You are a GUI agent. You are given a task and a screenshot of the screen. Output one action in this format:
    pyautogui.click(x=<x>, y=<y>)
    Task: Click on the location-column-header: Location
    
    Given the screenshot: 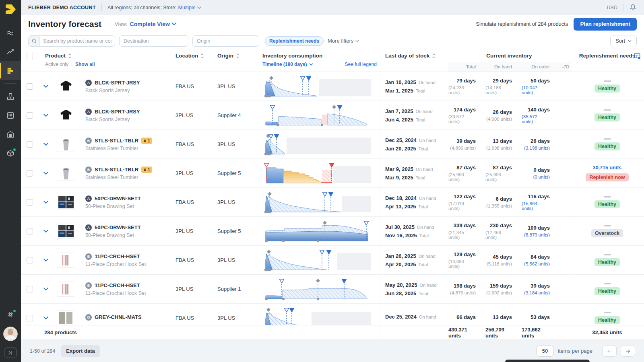 What is the action you would take?
    pyautogui.click(x=196, y=54)
    